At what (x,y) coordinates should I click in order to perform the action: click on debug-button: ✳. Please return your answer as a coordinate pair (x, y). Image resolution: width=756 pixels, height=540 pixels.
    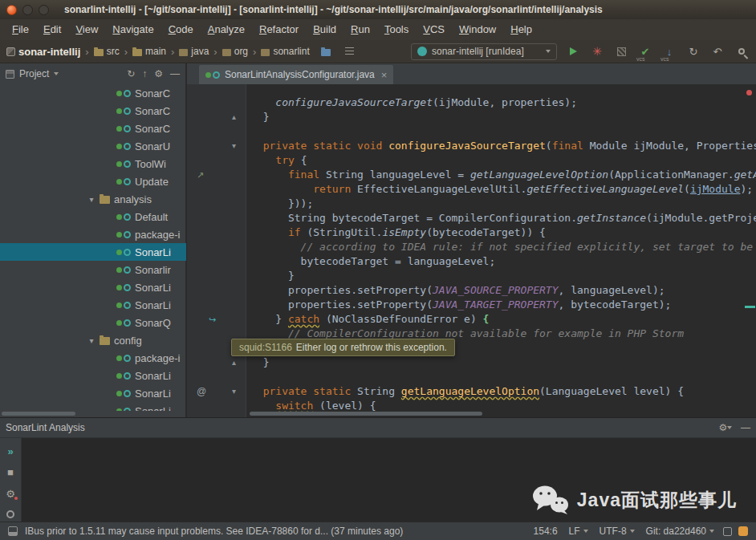
    Looking at the image, I should click on (597, 51).